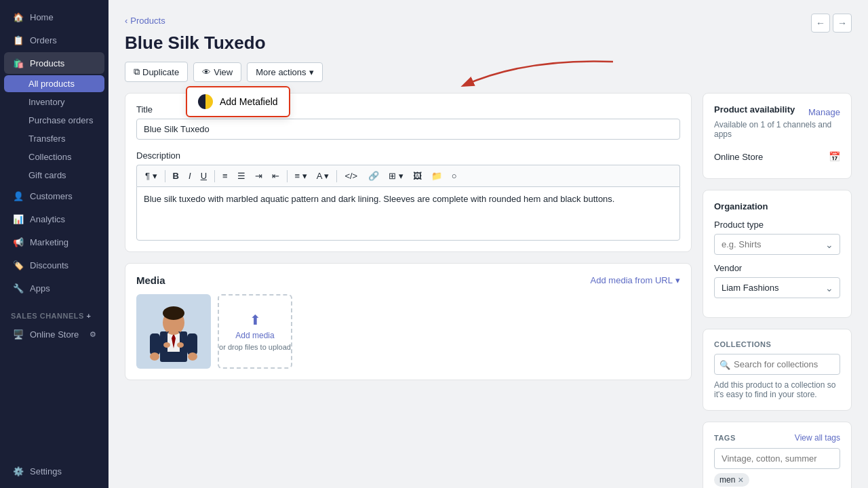 The image size is (868, 488). I want to click on embed-btn: ○, so click(454, 176).